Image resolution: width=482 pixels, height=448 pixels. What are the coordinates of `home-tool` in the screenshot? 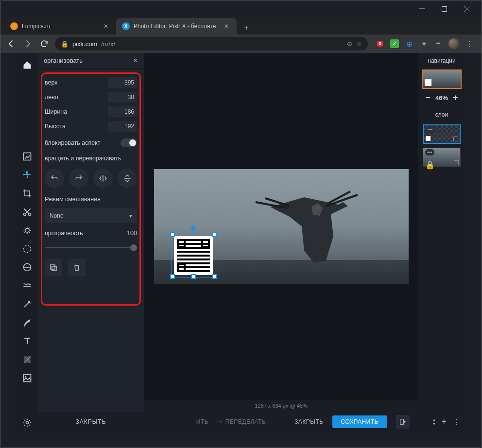 It's located at (27, 65).